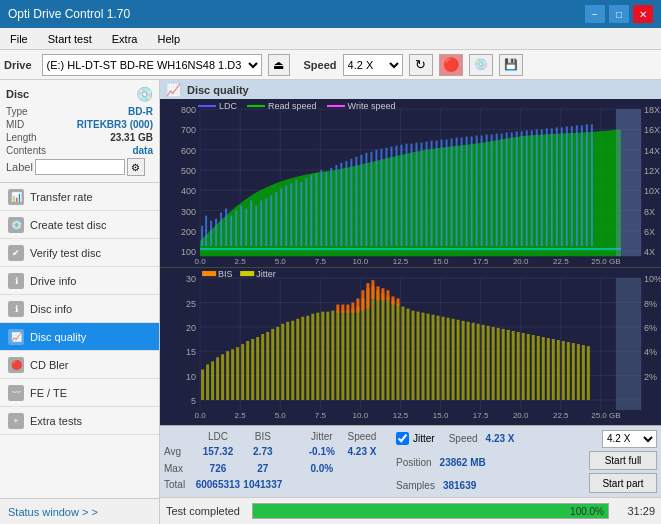  What do you see at coordinates (362, 436) in the screenshot?
I see `speed-col-header: Speed` at bounding box center [362, 436].